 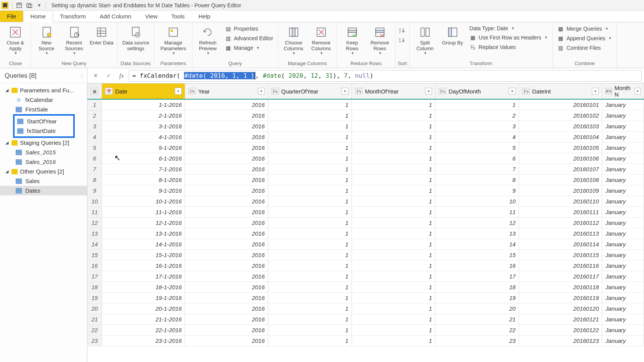 What do you see at coordinates (95, 201) in the screenshot?
I see `row-number: 10` at bounding box center [95, 201].